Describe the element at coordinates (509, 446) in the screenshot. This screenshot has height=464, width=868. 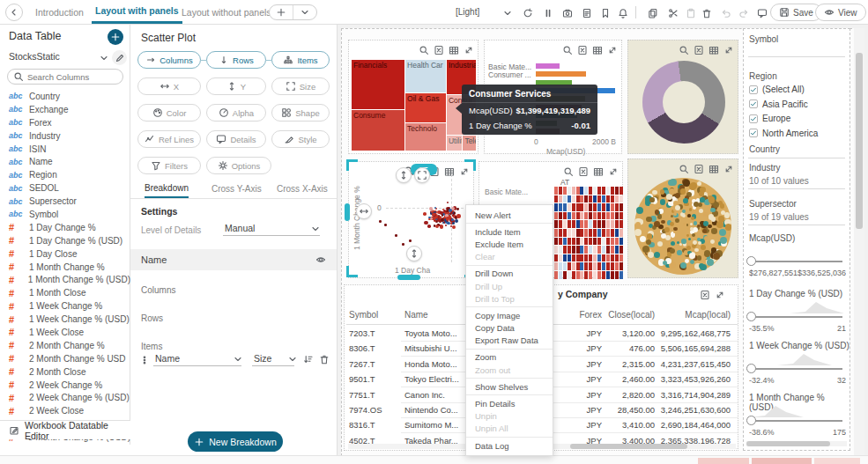
I see `menu-item-data-log: Data Log` at that location.